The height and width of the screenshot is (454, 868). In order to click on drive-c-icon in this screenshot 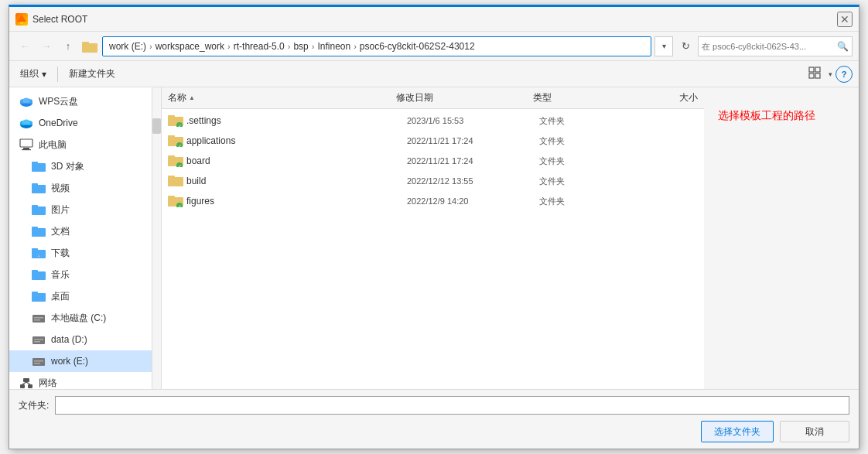, I will do `click(39, 318)`.